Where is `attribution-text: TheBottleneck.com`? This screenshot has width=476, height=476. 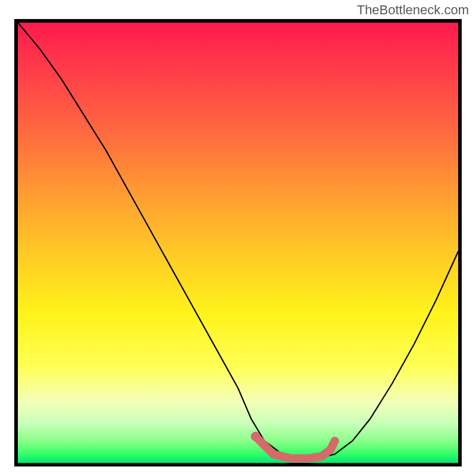
attribution-text: TheBottleneck.com is located at coordinates (413, 10).